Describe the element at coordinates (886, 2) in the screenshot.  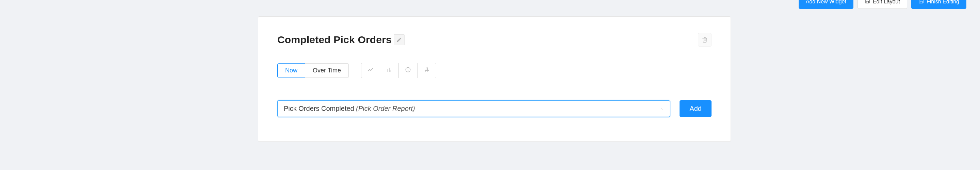
I see `edit-layout-label: Edit Layout` at that location.